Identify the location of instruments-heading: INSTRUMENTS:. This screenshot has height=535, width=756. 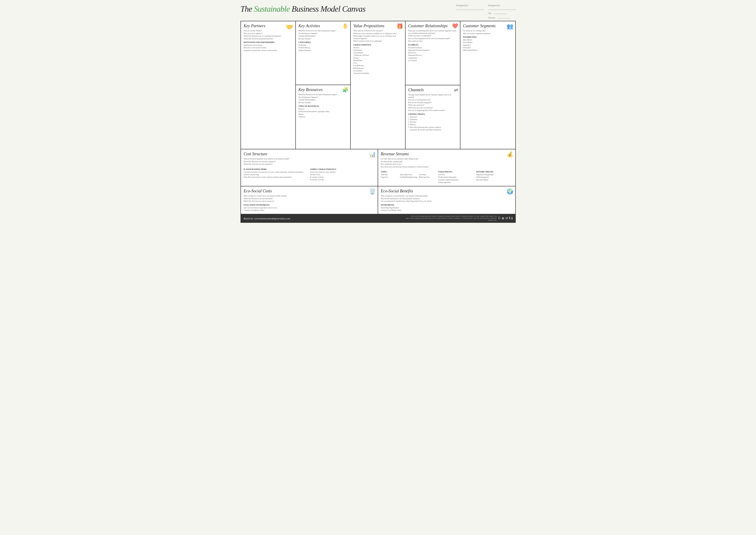
(447, 205).